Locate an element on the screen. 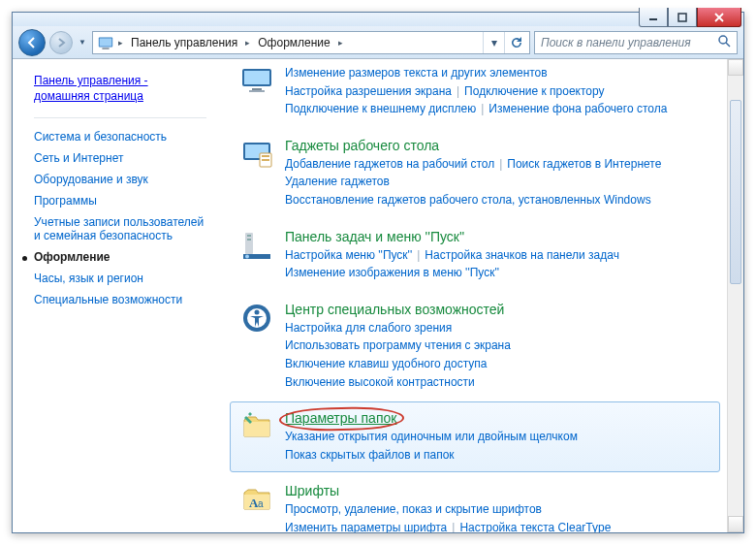 The height and width of the screenshot is (545, 756). sidebar-item-system: Система и безопасность is located at coordinates (101, 137).